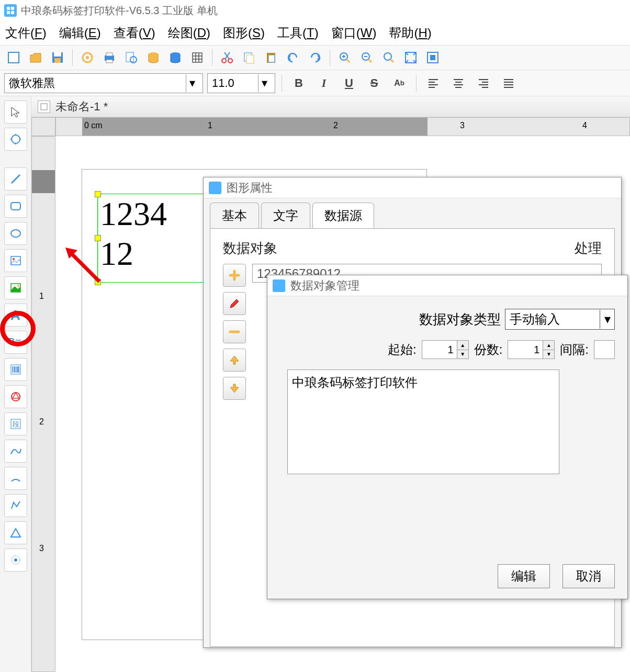  Describe the element at coordinates (349, 83) in the screenshot. I see `underline-button: U` at that location.